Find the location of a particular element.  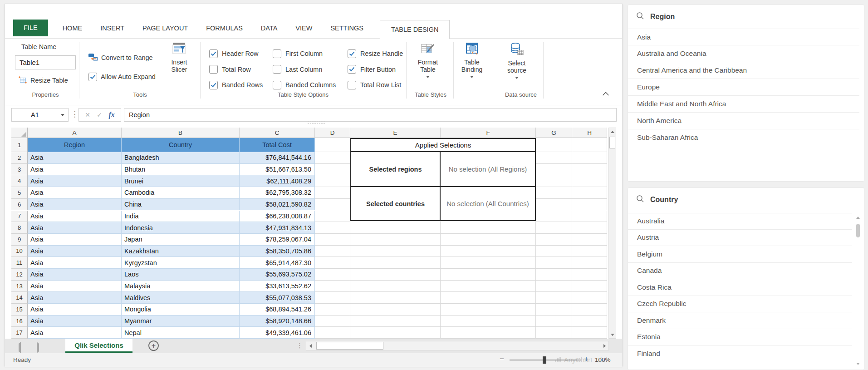

cell-total-cost: $76,841,544.16 is located at coordinates (277, 158).